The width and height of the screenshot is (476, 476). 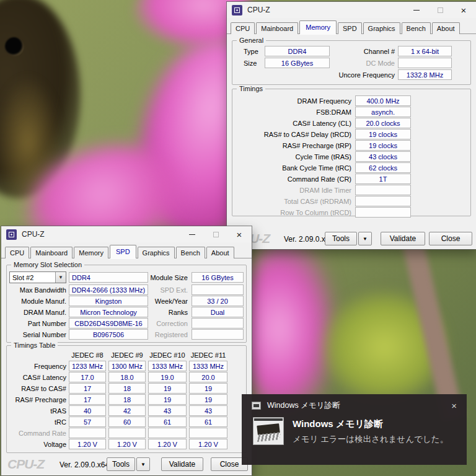 What do you see at coordinates (127, 355) in the screenshot?
I see `jedec-column-header: JEDEC #9` at bounding box center [127, 355].